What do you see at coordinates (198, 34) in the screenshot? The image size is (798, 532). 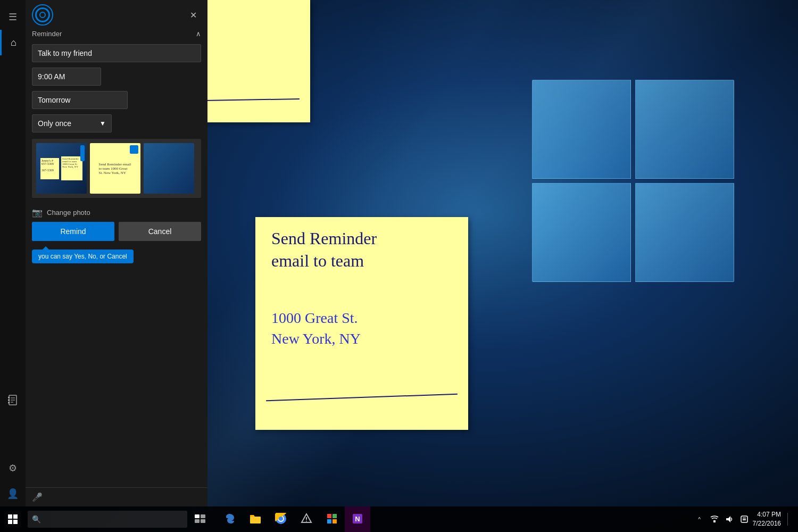 I see `reminder-collapse: ∧` at bounding box center [198, 34].